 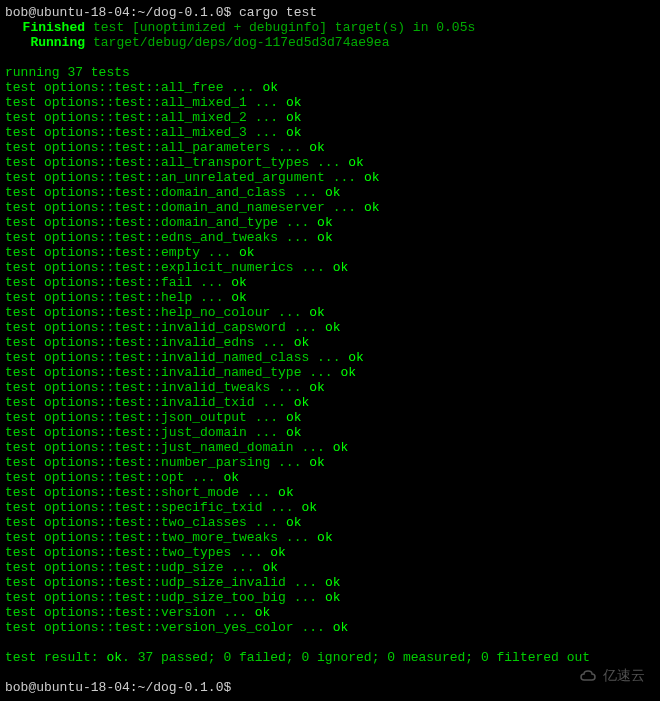 What do you see at coordinates (330, 402) in the screenshot?
I see `test-result-row: test options::test::invalid_txid ... ok` at bounding box center [330, 402].